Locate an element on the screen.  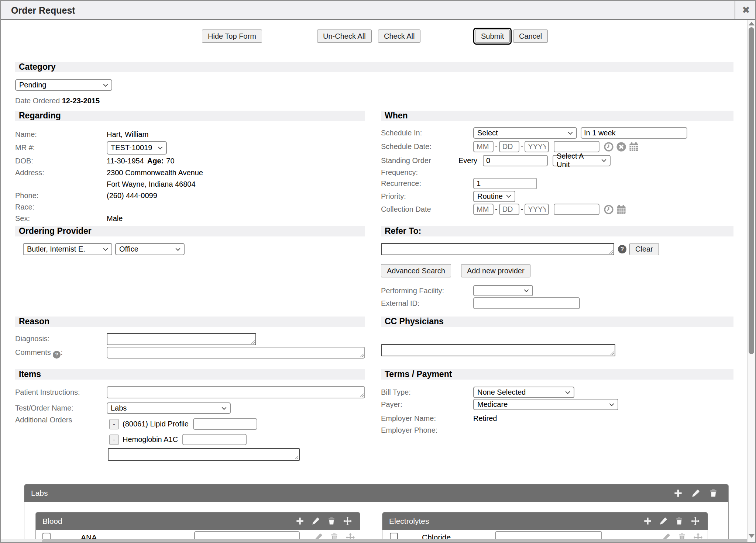
collection-date-yyyy-input is located at coordinates (537, 210).